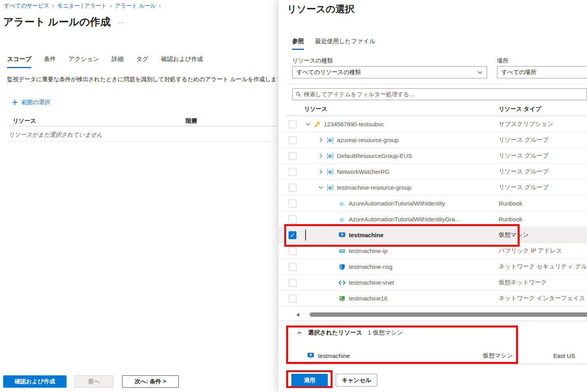 Image resolution: width=587 pixels, height=392 pixels. I want to click on scrollbar-thumb, so click(448, 314).